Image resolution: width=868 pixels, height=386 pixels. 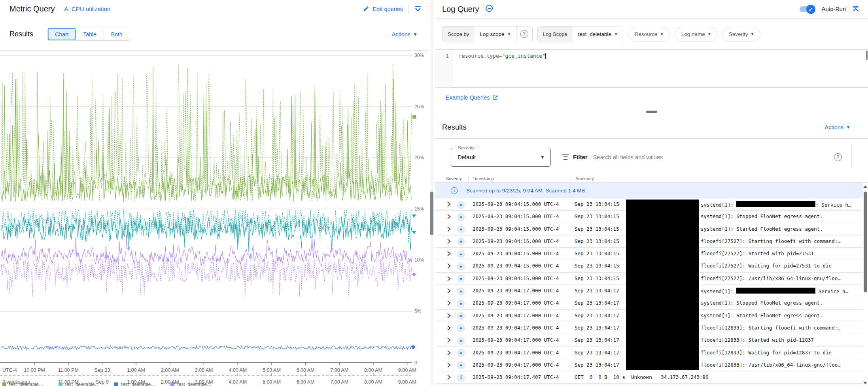 I want to click on log-summary: Sep 23 13:04:17flooefi[12833]: Started w…, so click(x=719, y=340).